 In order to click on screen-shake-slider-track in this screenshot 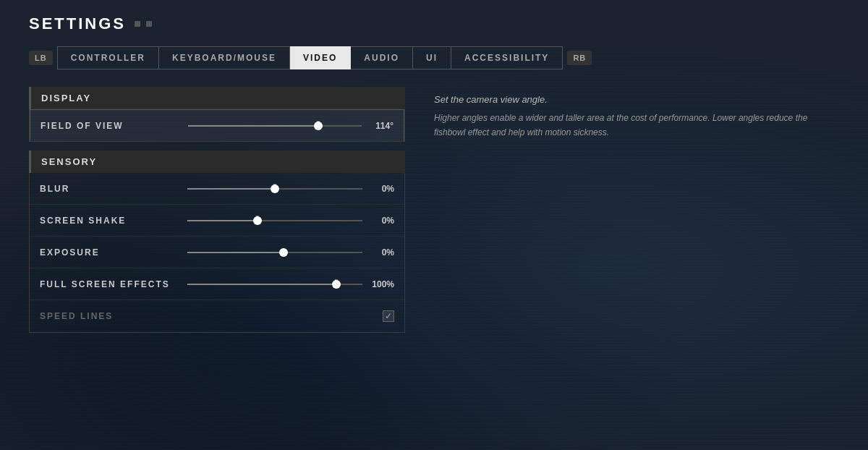, I will do `click(275, 221)`.